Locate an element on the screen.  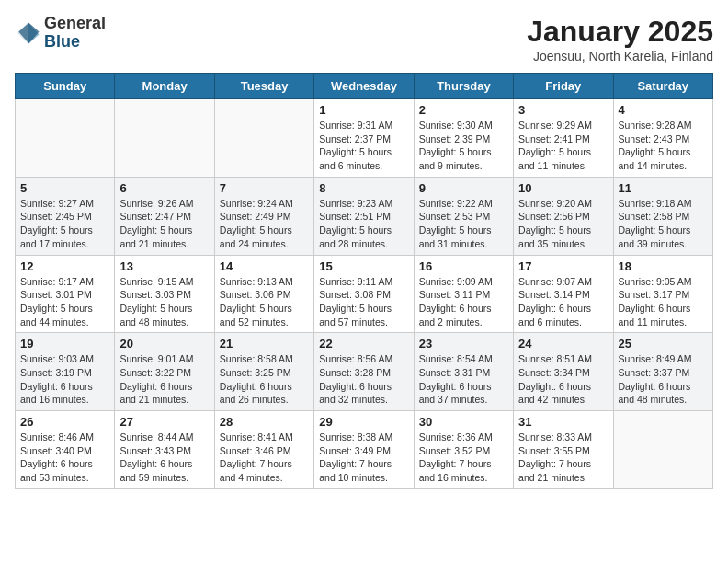
day-info: Sunrise: 8:56 AMSunset: 3:28 PMDaylight:… is located at coordinates (364, 379).